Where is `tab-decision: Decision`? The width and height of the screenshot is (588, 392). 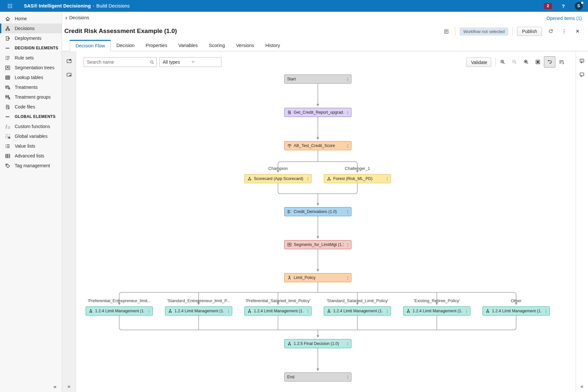
tab-decision: Decision is located at coordinates (125, 45).